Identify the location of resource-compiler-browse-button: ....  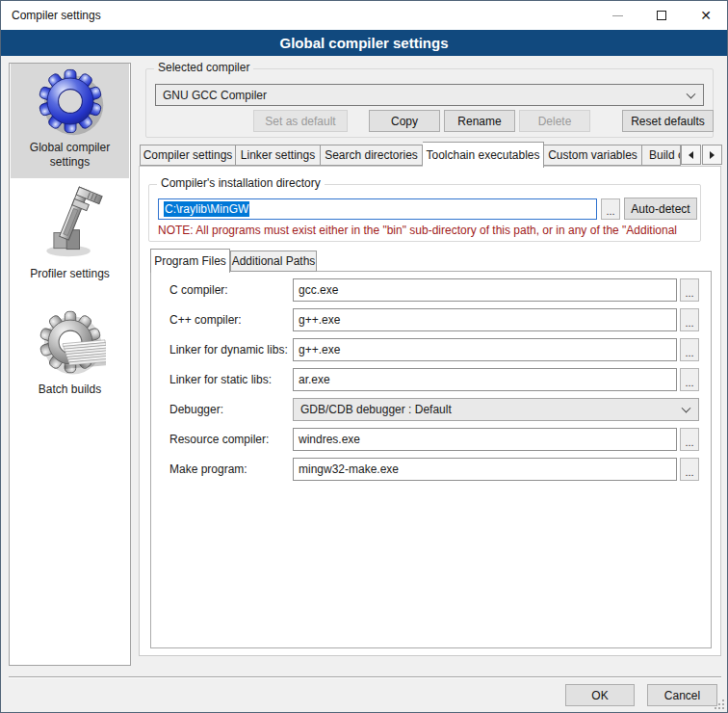
(689, 439).